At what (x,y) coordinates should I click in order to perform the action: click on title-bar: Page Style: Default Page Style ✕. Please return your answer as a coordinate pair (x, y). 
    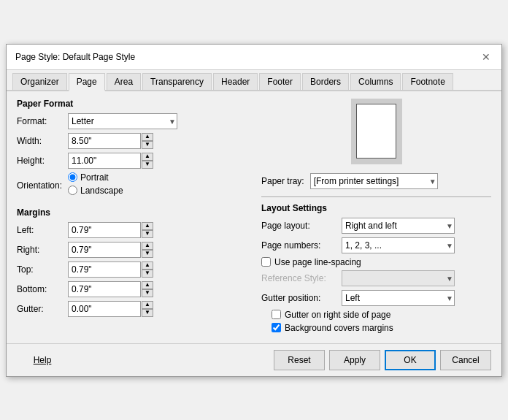
    Looking at the image, I should click on (254, 57).